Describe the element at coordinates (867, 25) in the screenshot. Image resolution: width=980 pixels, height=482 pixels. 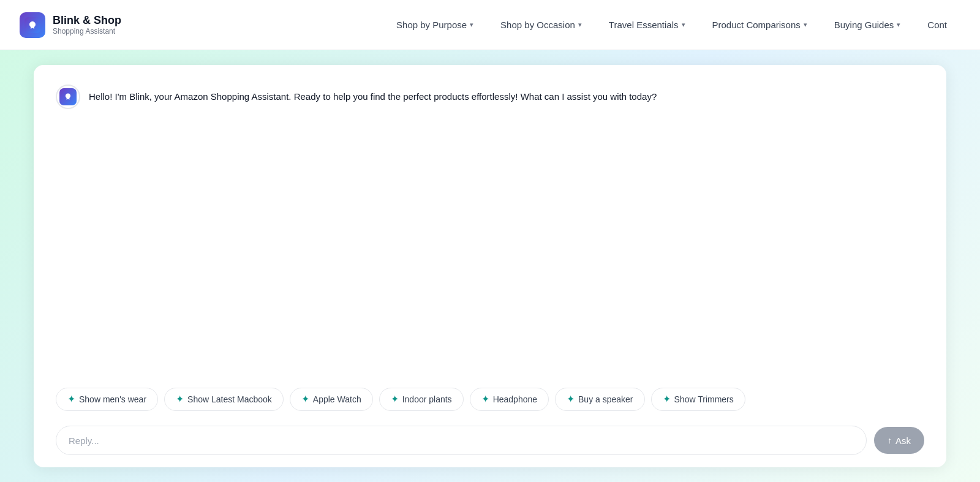
I see `nav-item-buying-guides: Buying Guides▾` at that location.